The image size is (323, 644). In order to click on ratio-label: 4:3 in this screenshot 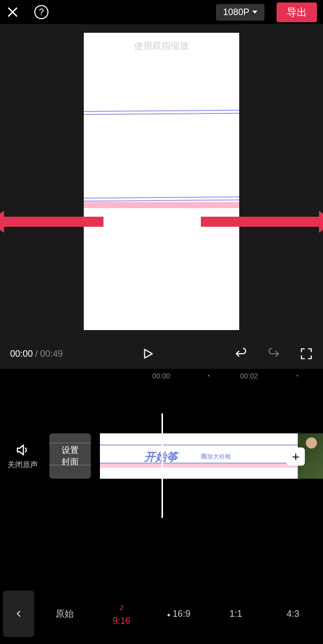, I will do `click(293, 614)`.